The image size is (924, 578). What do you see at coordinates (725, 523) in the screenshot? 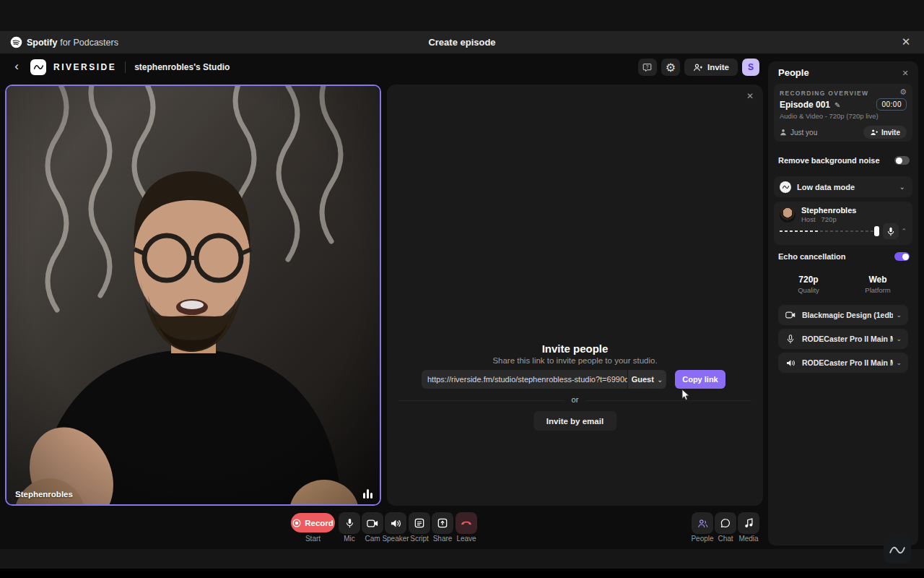
I see `chat-button` at bounding box center [725, 523].